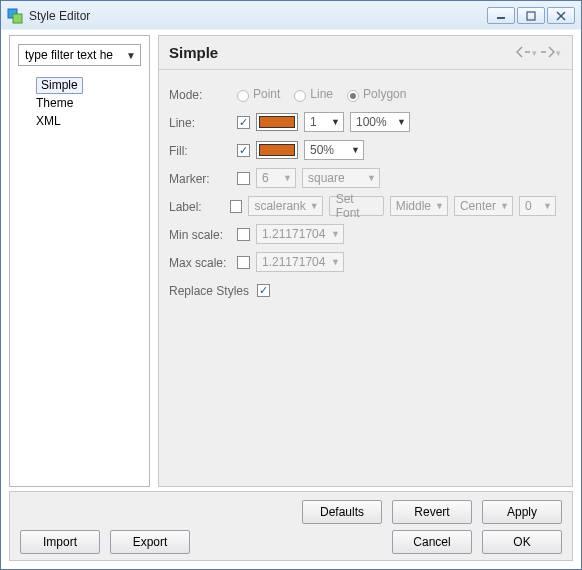 This screenshot has width=582, height=570. I want to click on radio-point-label: Point, so click(266, 94).